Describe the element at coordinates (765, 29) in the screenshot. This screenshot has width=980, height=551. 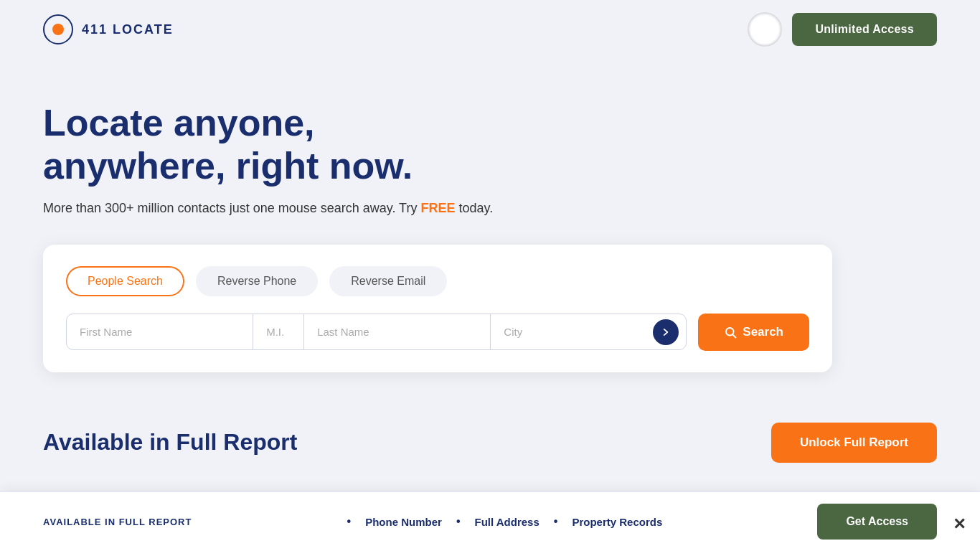
I see `avatar` at that location.